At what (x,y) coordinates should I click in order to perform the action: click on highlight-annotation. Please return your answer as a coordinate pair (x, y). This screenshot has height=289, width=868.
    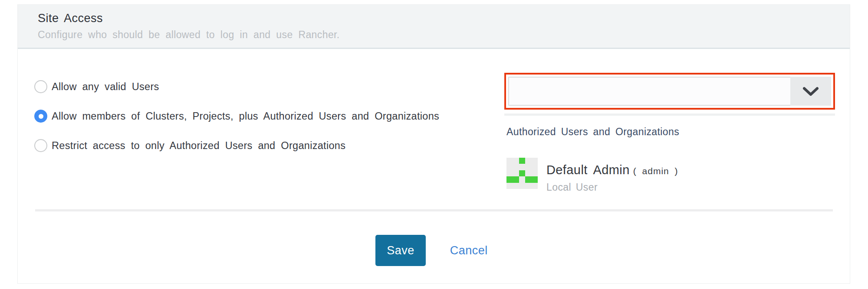
    Looking at the image, I should click on (670, 91).